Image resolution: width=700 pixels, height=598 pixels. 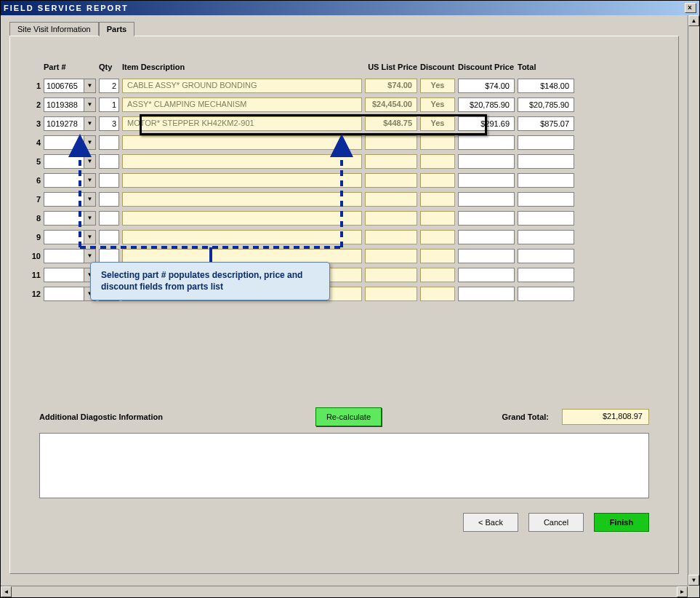 What do you see at coordinates (693, 20) in the screenshot?
I see `scroll-up-icon: ▲` at bounding box center [693, 20].